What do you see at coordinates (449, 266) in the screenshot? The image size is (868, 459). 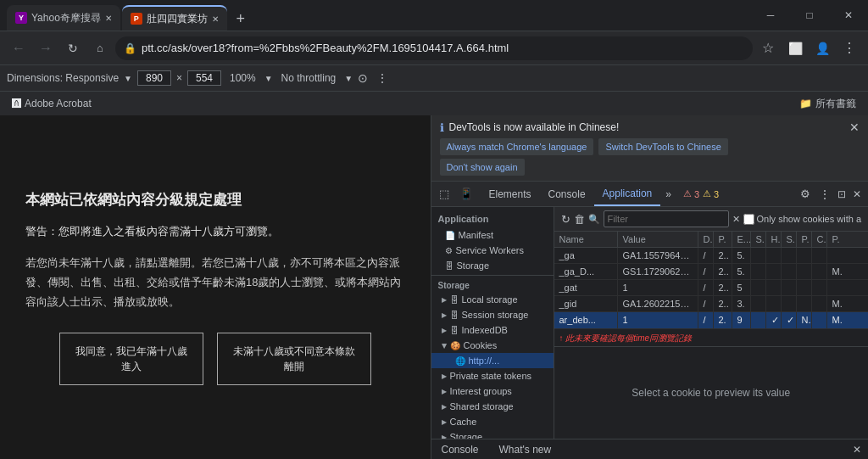 I see `storage-top-icon: 🗄` at bounding box center [449, 266].